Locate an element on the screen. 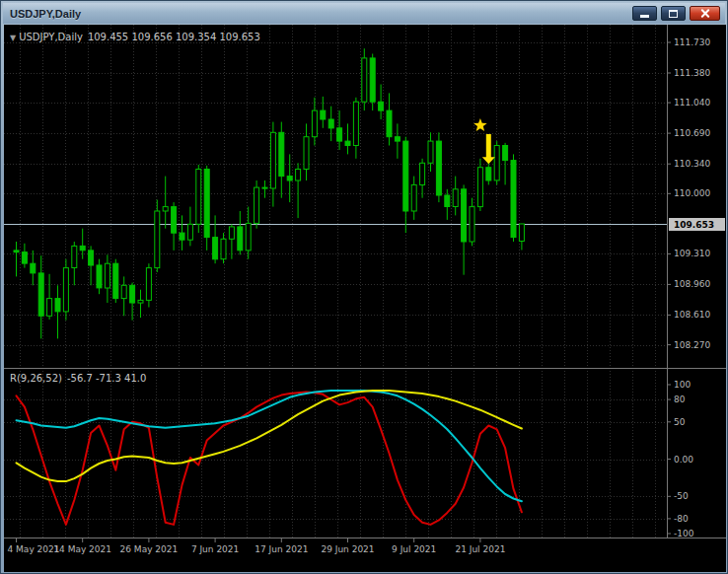  window-title: USDJPY,Daily is located at coordinates (45, 14).